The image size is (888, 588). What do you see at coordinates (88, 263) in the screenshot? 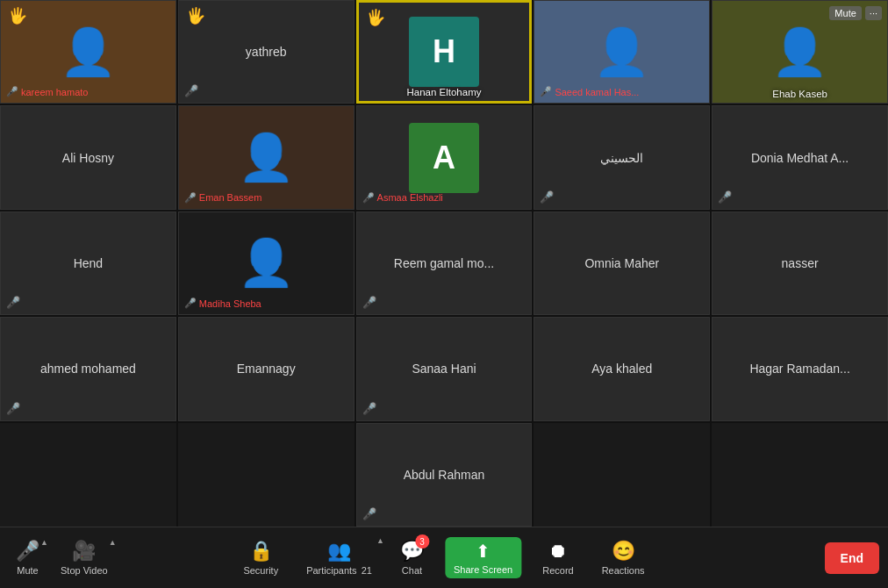
I see `hend-name: Hend` at bounding box center [88, 263].